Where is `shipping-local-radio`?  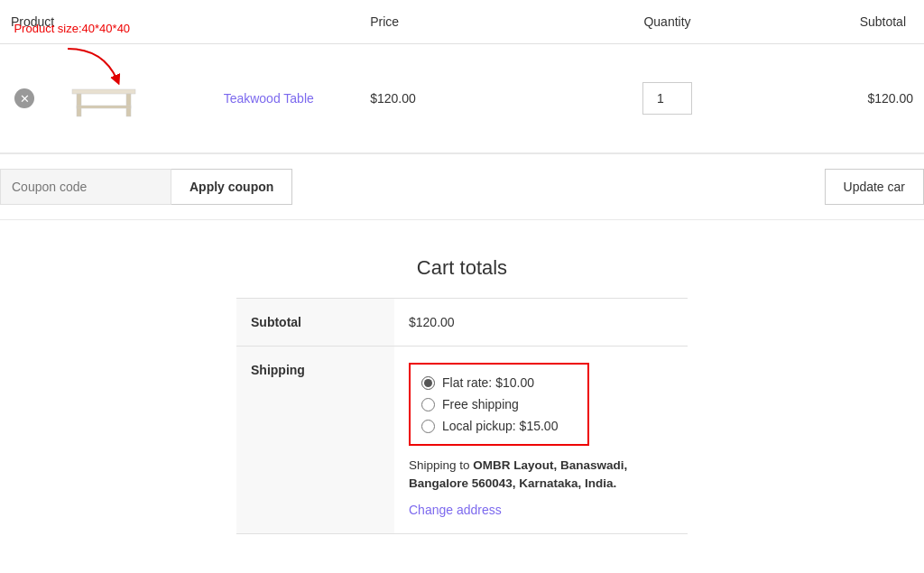 shipping-local-radio is located at coordinates (428, 426).